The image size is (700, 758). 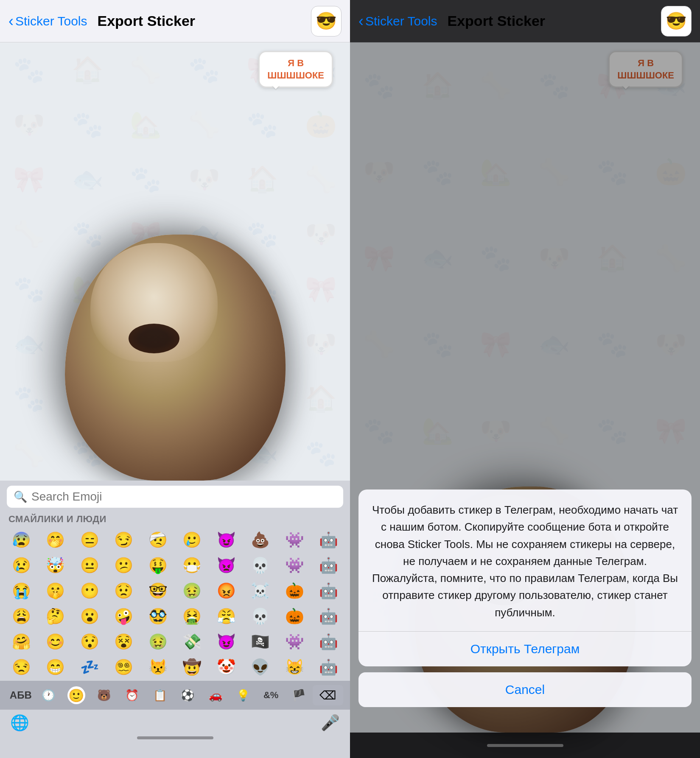 I want to click on emoji-cell: 🤡, so click(x=227, y=667).